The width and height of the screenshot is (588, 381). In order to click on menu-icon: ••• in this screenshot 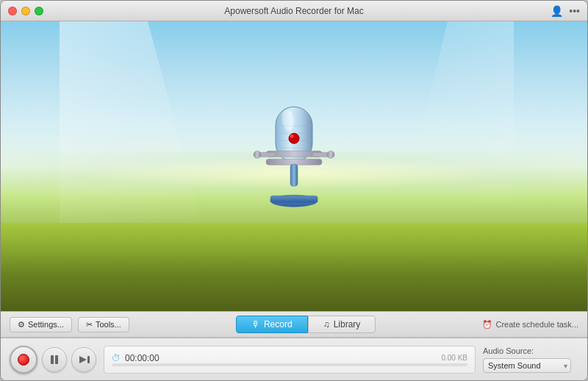, I will do `click(575, 11)`.